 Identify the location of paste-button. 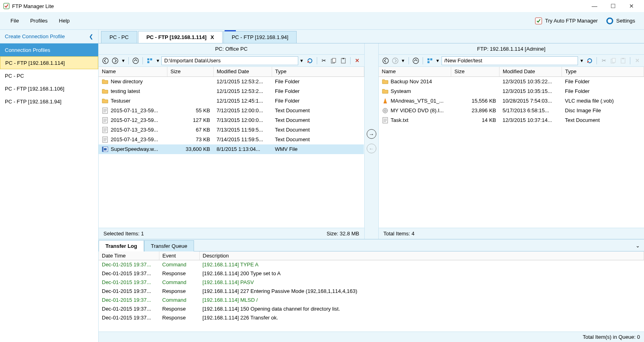
(343, 61).